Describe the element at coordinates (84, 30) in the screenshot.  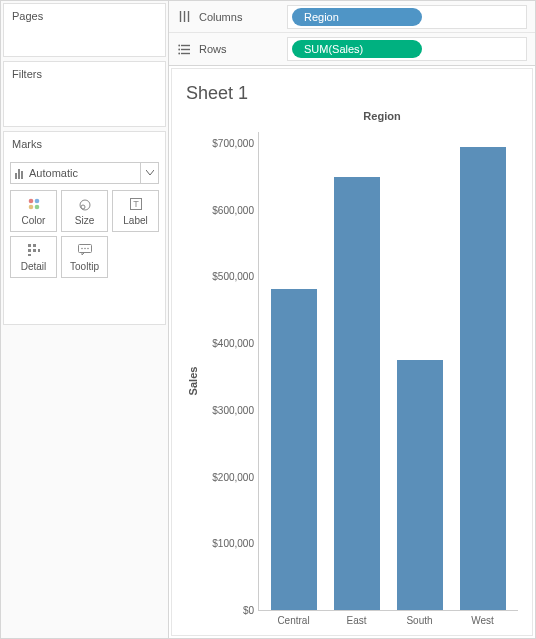
I see `pages-panel: Pages` at that location.